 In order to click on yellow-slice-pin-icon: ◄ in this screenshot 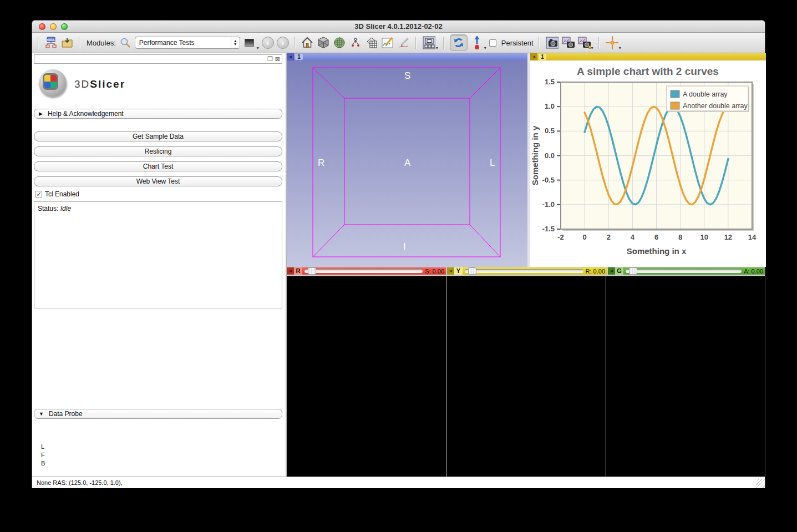, I will do `click(450, 271)`.